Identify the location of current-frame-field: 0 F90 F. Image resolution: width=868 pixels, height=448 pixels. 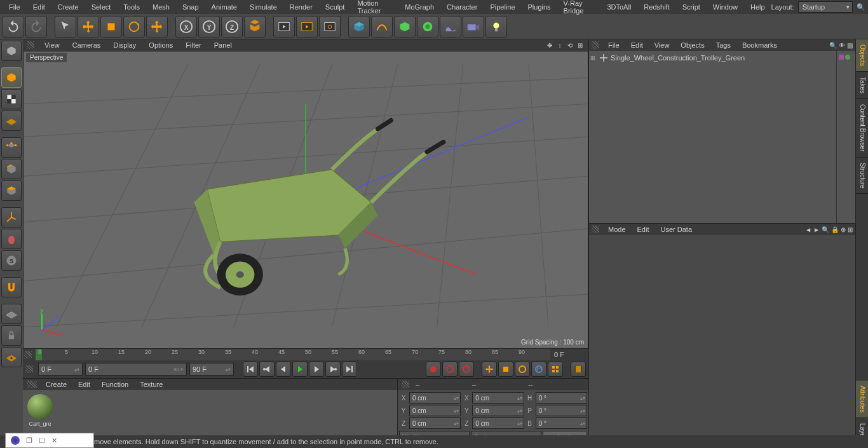
(136, 369).